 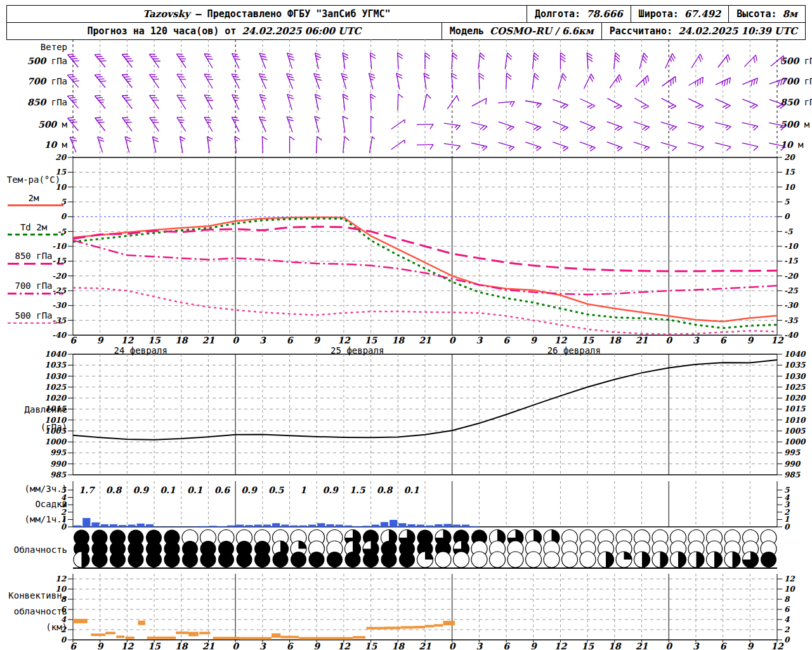 I want to click on svg-text: 2, so click(x=787, y=630).